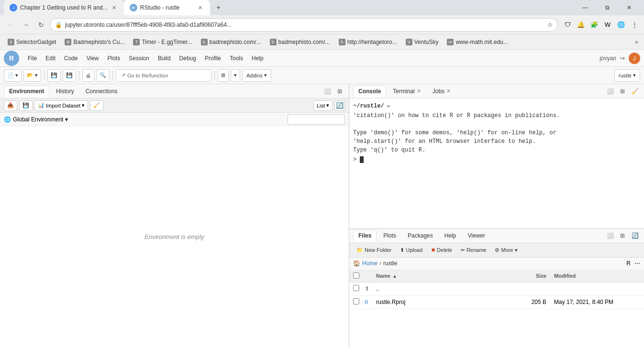 Image resolution: width=644 pixels, height=347 pixels. What do you see at coordinates (69, 76) in the screenshot?
I see `save-all-button: 💾` at bounding box center [69, 76].